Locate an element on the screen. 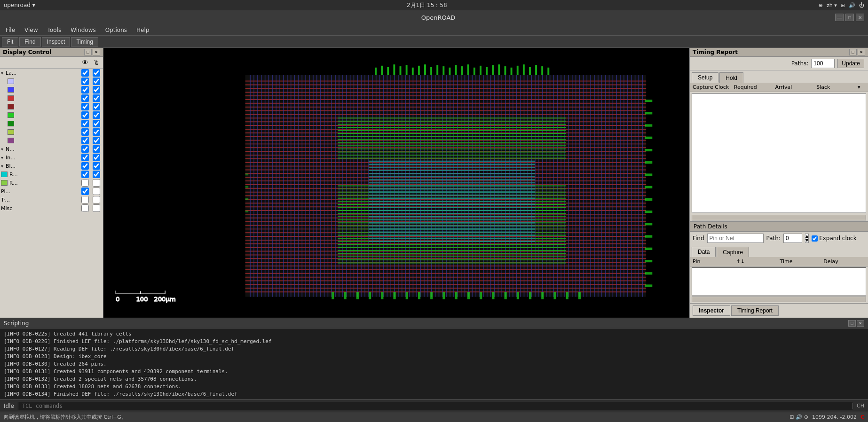 Image resolution: width=868 pixels, height=422 pixels. find-button: Find is located at coordinates (30, 42).